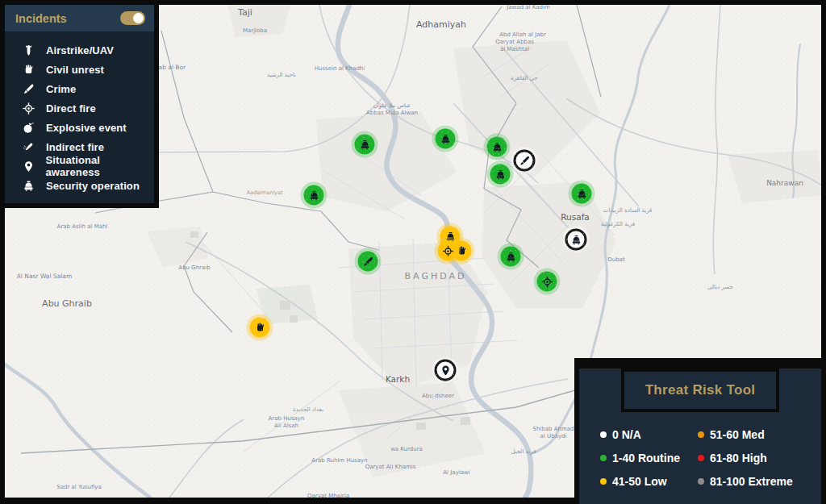  Describe the element at coordinates (29, 50) in the screenshot. I see `airstrike-icon` at that location.